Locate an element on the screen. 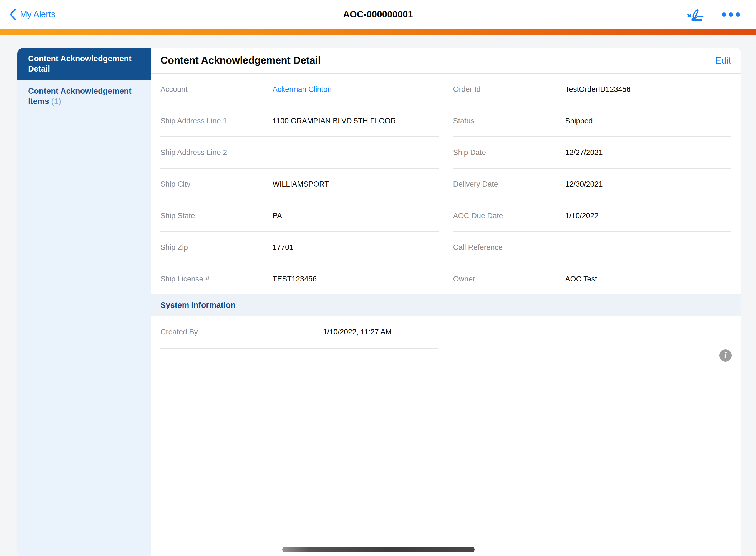 The width and height of the screenshot is (756, 556). field-label: Created By is located at coordinates (242, 332).